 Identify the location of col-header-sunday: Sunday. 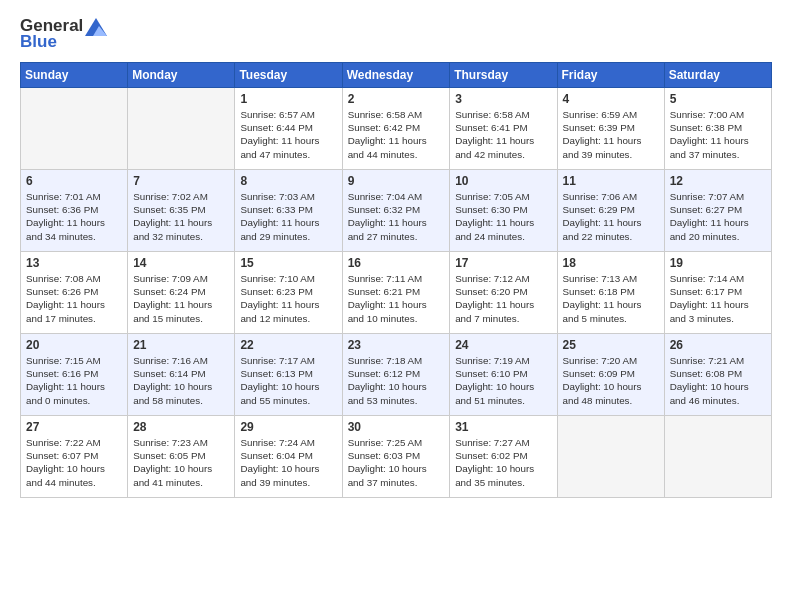
(74, 76).